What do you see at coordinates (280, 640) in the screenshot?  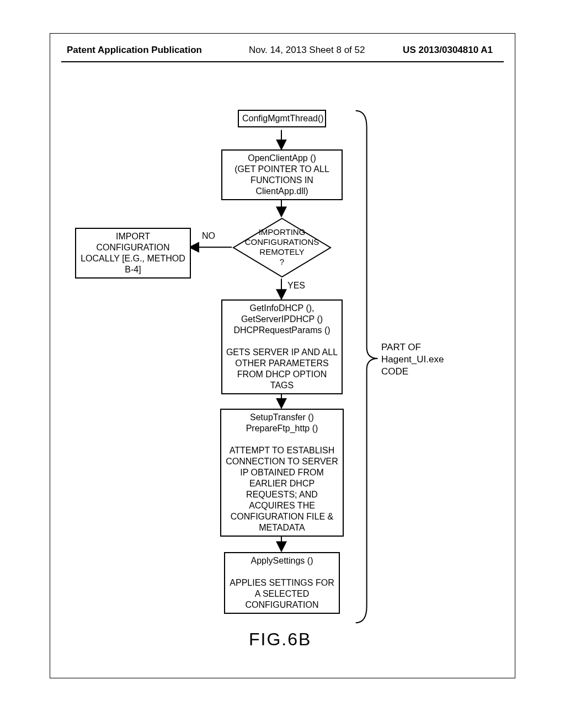 I see `figure-label: FIG.6B` at bounding box center [280, 640].